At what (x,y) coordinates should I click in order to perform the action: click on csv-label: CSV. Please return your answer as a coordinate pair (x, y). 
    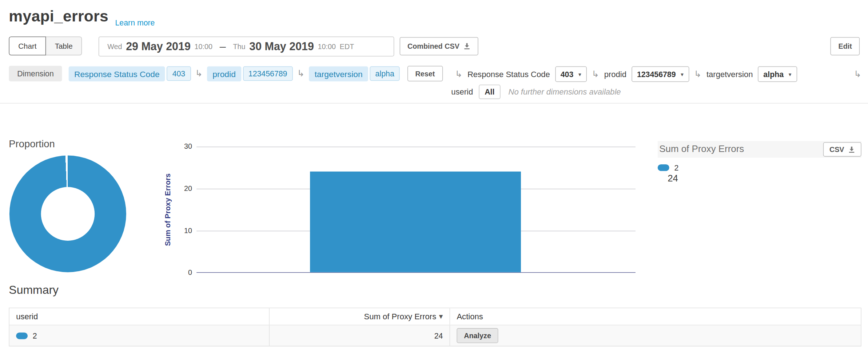
    Looking at the image, I should click on (837, 149).